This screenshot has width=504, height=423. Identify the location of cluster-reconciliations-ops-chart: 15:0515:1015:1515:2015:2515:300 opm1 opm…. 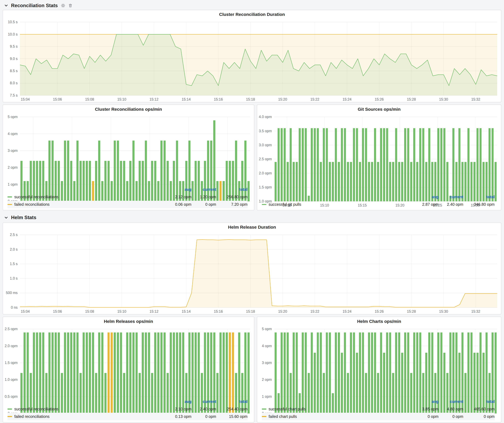
(128, 150).